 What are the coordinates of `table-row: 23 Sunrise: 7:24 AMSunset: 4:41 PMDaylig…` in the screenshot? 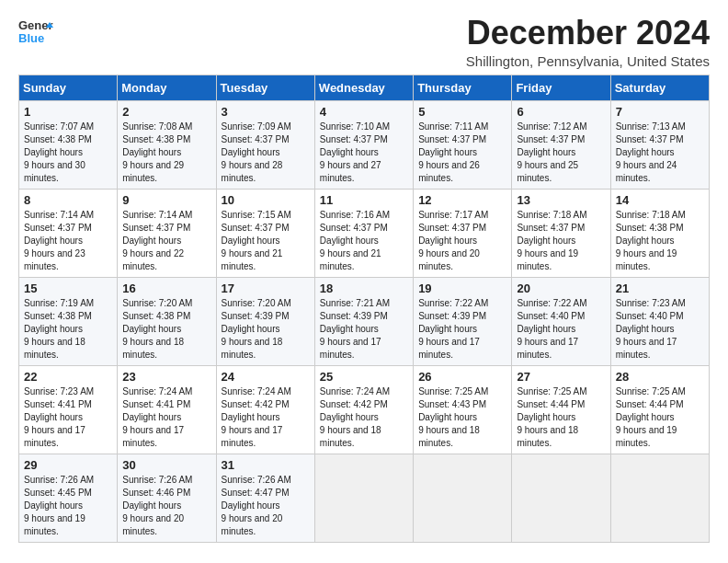 It's located at (167, 409).